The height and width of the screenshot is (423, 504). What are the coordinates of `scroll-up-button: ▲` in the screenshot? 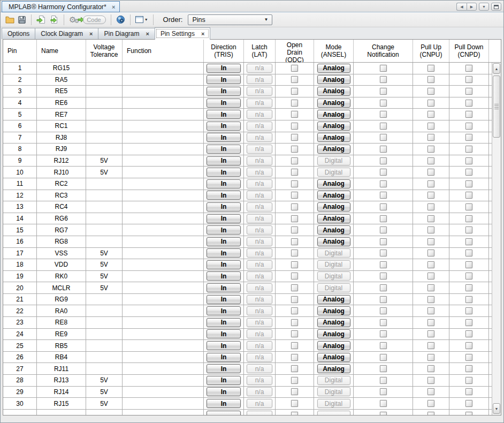 It's located at (497, 69).